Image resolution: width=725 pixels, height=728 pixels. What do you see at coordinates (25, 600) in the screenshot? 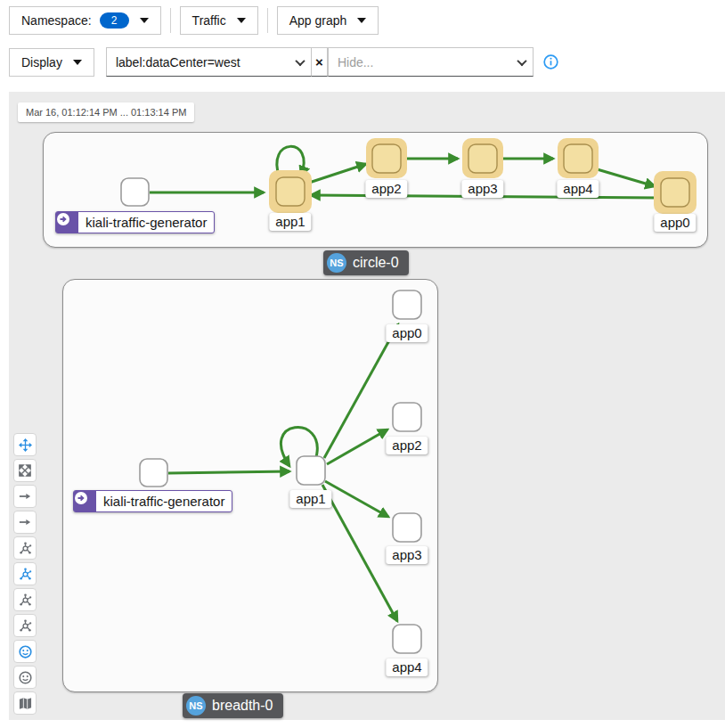
I see `layout-cola-button` at bounding box center [25, 600].